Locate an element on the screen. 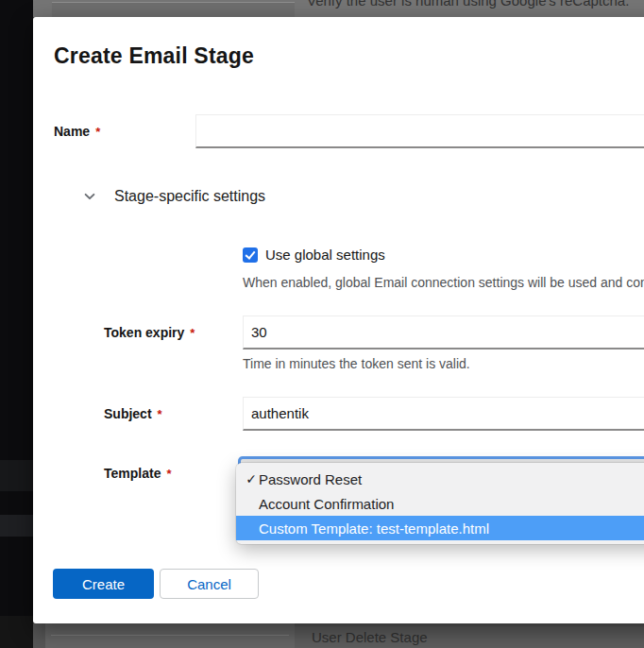 This screenshot has width=644, height=648. template-dropdown-menu: ✓ Password Reset Account Confirmation Cu… is located at coordinates (440, 503).